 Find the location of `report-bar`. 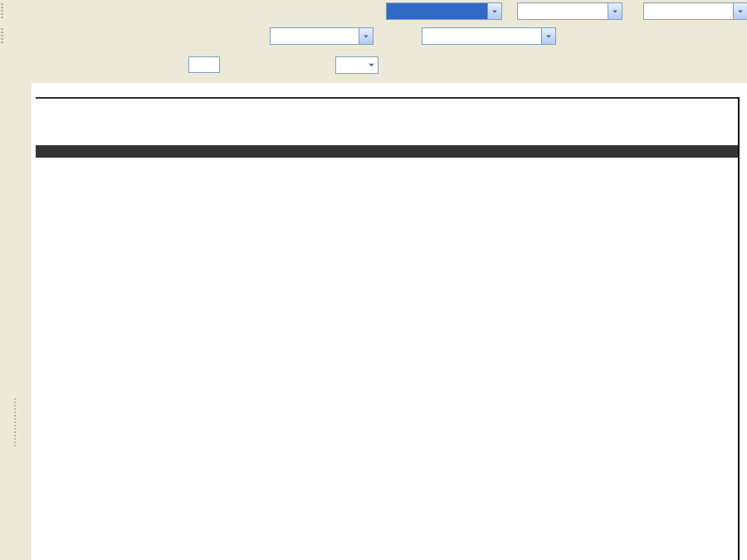

report-bar is located at coordinates (374, 37).